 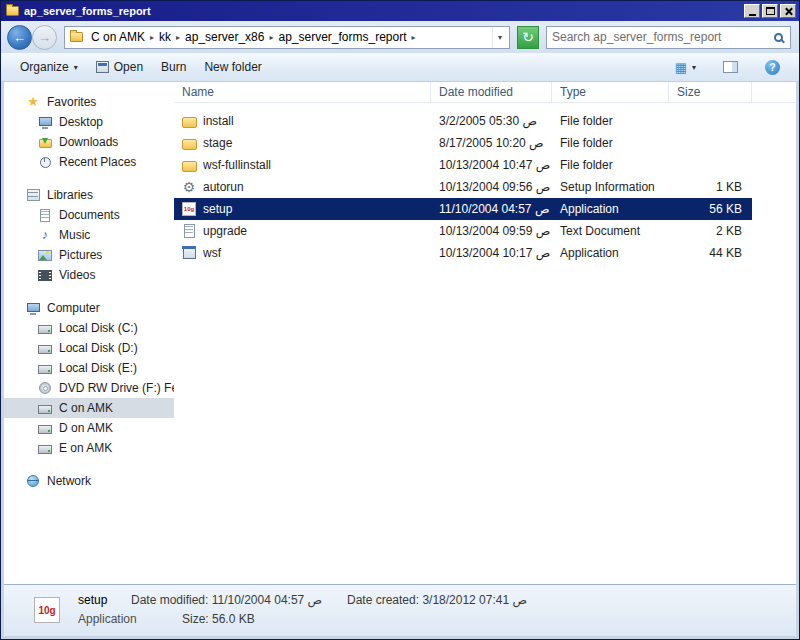 I want to click on change-view-button: ▦ ▾, so click(x=686, y=68).